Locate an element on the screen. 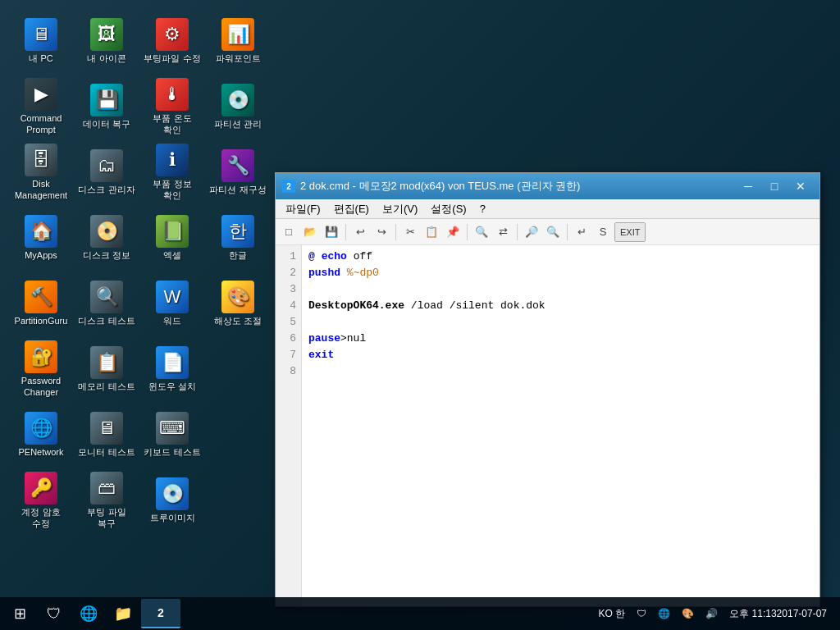  code-line-4: DesktopOK64.exe /load /silent dok.dok is located at coordinates (561, 306).